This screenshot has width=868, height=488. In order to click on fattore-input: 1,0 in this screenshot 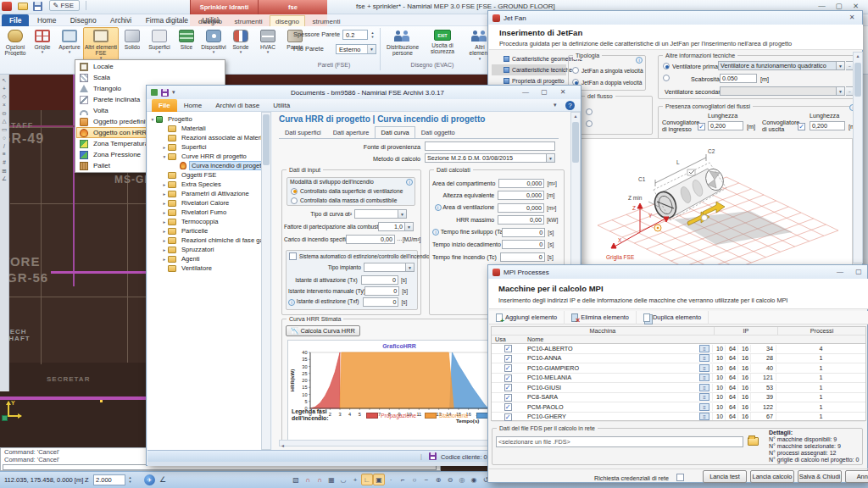, I will do `click(392, 227)`.